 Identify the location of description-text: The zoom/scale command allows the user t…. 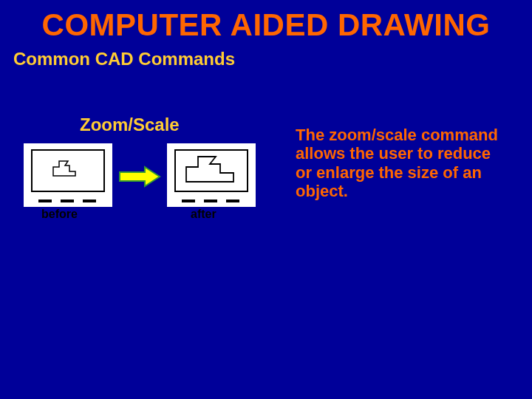
(403, 163).